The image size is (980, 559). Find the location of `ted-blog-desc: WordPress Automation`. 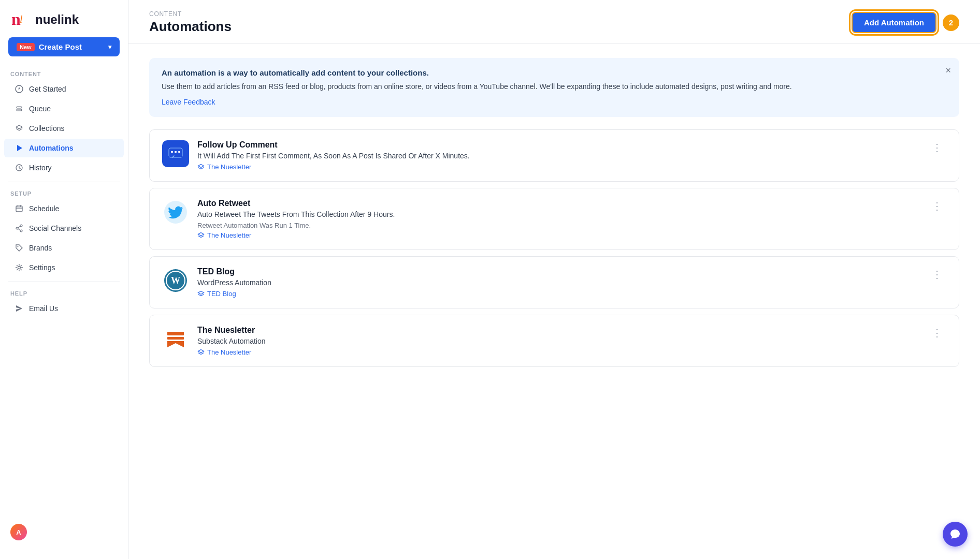

ted-blog-desc: WordPress Automation is located at coordinates (558, 283).